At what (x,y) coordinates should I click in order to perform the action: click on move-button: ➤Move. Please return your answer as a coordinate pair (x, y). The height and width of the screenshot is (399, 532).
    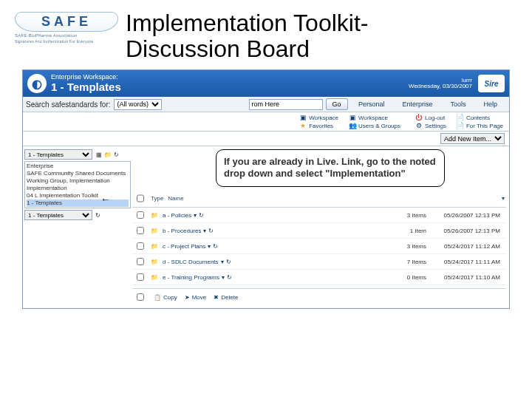
    Looking at the image, I should click on (196, 297).